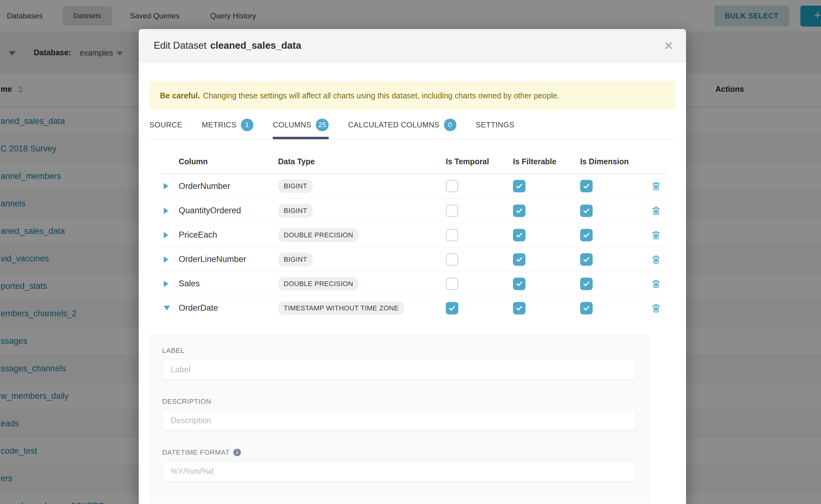 The height and width of the screenshot is (504, 821). I want to click on tab-label: CALCULATED COLUMNS, so click(394, 125).